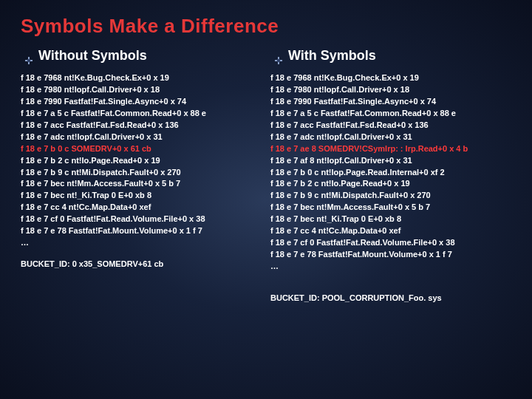 Image resolution: width=532 pixels, height=399 pixels. I want to click on title-text: Symbols Make a Difference, so click(149, 26).